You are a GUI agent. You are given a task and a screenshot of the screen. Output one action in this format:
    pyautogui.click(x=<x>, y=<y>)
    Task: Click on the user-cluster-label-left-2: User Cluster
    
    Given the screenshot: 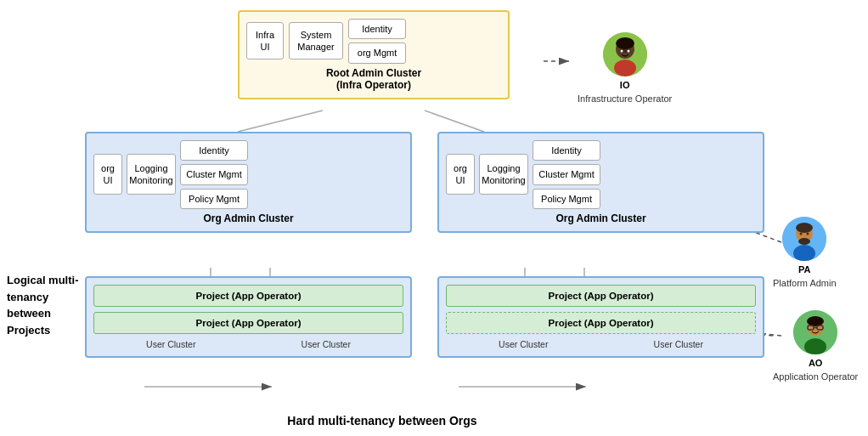 What is the action you would take?
    pyautogui.click(x=326, y=344)
    